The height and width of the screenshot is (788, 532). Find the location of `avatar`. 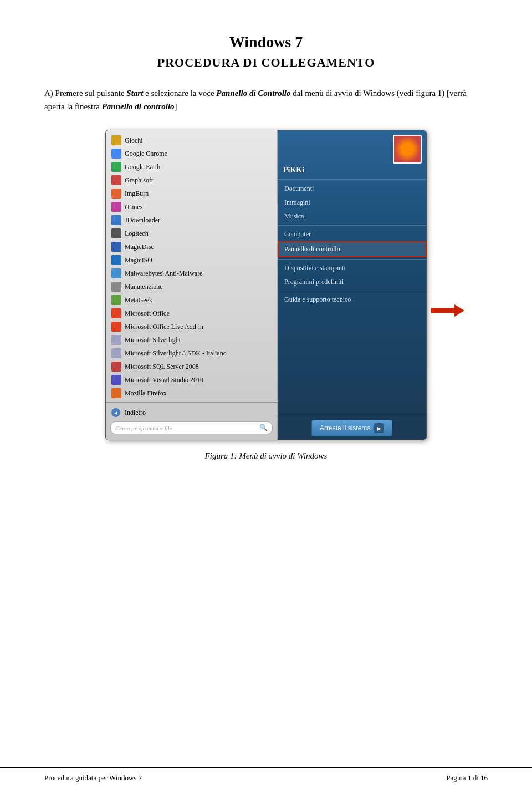

avatar is located at coordinates (407, 149).